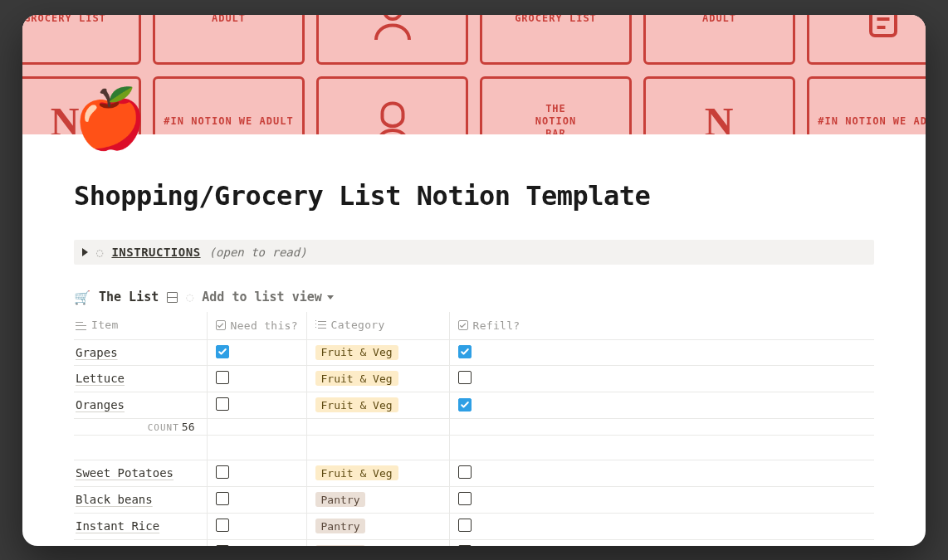 The width and height of the screenshot is (948, 560). What do you see at coordinates (474, 499) in the screenshot?
I see `table-row: Black beansPantry` at bounding box center [474, 499].